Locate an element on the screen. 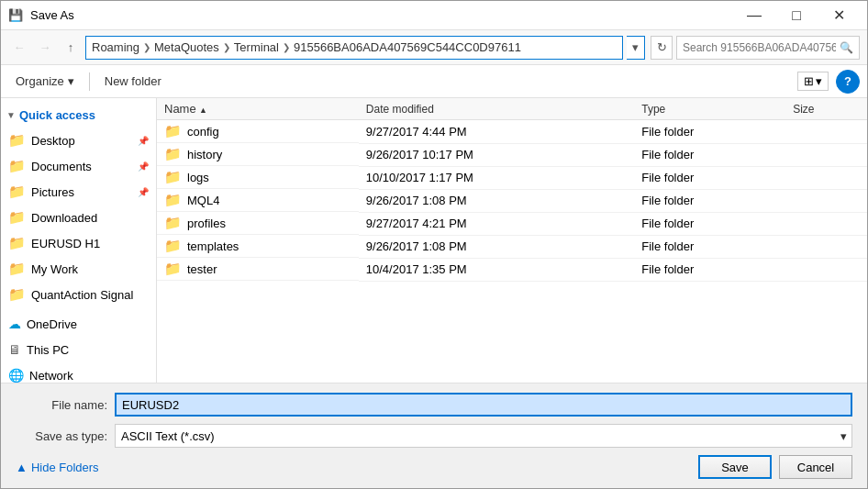 This screenshot has height=489, width=868. save-button: Save is located at coordinates (735, 467).